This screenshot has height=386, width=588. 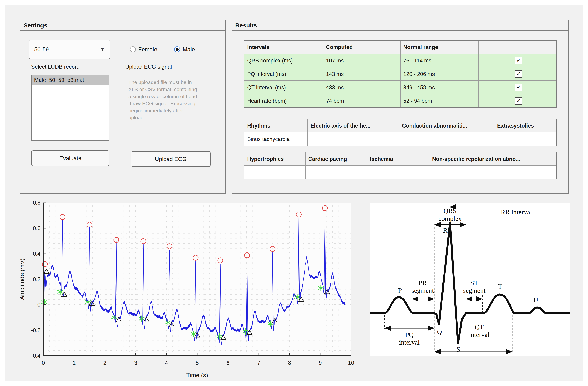 What do you see at coordinates (71, 67) in the screenshot?
I see `record-select-panel-title: Select LUDB record` at bounding box center [71, 67].